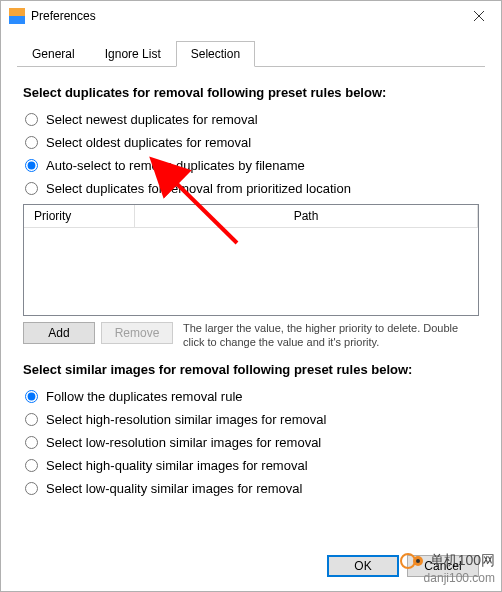 The height and width of the screenshot is (592, 502). What do you see at coordinates (443, 566) in the screenshot?
I see `cancel-button: Cancel` at bounding box center [443, 566].